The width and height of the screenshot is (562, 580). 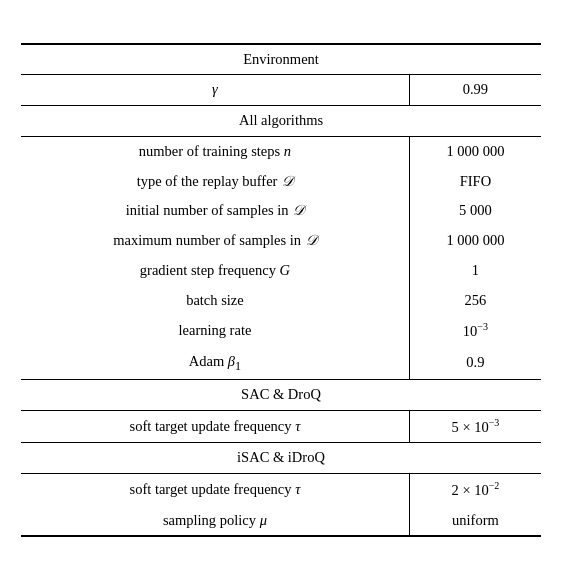 I want to click on section-header-isac-idroq: iSAC & iDroQ, so click(x=281, y=458).